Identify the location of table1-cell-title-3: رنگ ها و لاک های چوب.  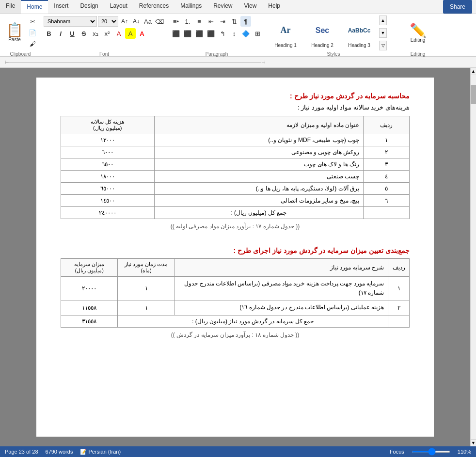
(259, 165).